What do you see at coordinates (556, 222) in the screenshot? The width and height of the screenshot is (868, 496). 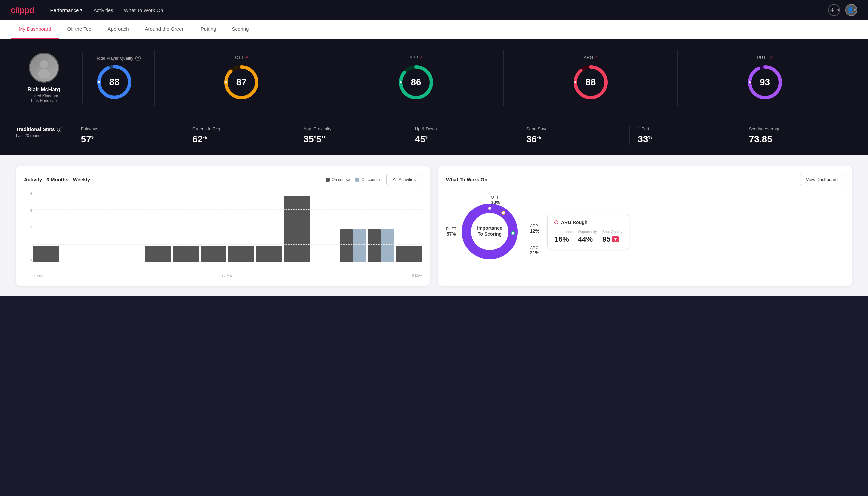 I see `arg-indicator-dot` at bounding box center [556, 222].